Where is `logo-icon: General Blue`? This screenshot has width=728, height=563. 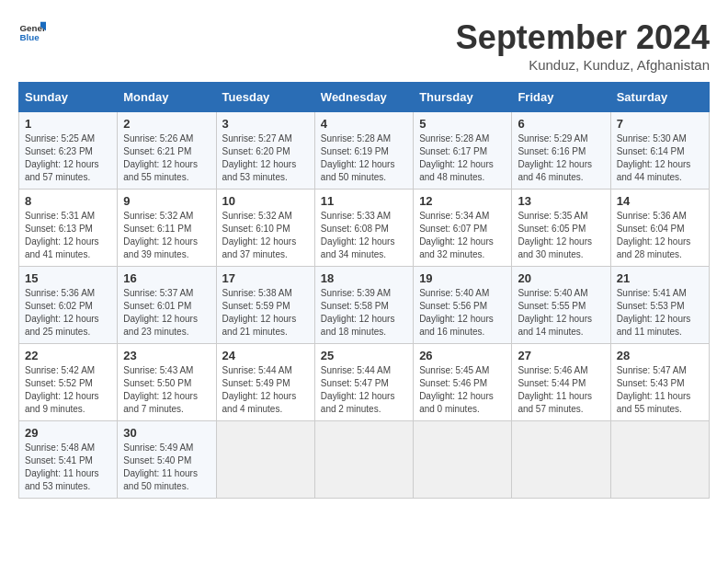 logo-icon: General Blue is located at coordinates (32, 32).